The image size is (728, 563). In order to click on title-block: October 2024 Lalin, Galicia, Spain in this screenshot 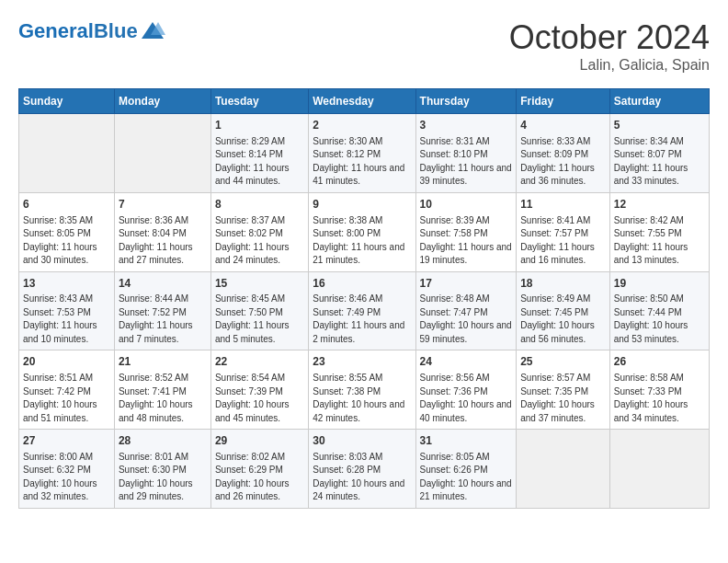, I will do `click(609, 46)`.